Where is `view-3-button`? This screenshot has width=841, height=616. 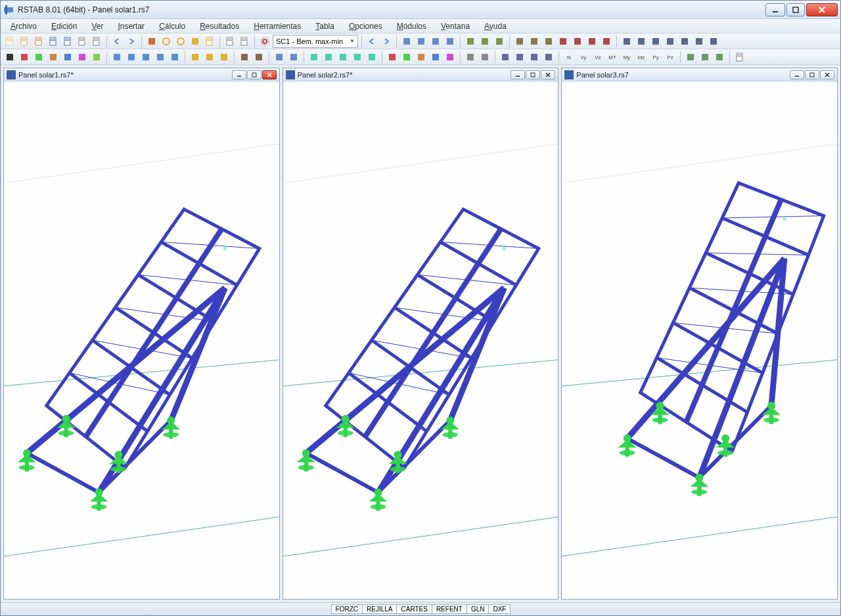 view-3-button is located at coordinates (499, 41).